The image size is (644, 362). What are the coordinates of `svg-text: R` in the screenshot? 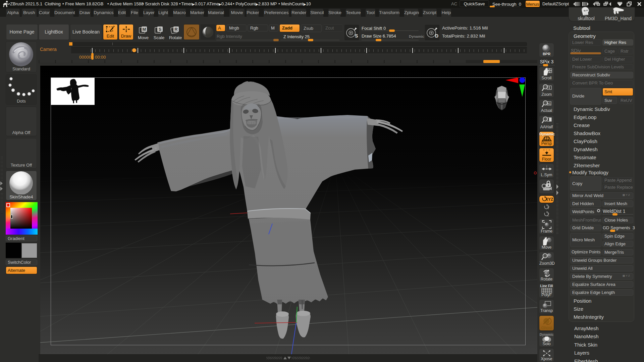 It's located at (176, 29).